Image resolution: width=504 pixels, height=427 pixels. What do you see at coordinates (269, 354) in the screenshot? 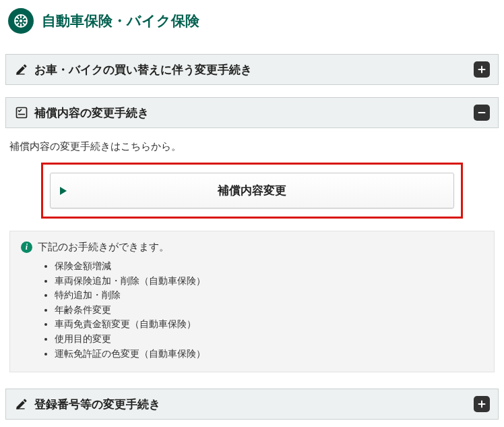
I see `list-item: 運転免許証の色変更（自動車保険）` at bounding box center [269, 354].